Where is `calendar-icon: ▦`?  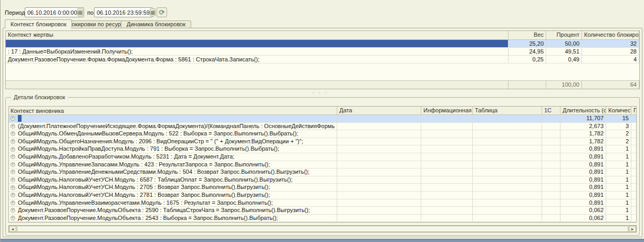
calendar-icon: ▦ is located at coordinates (152, 13).